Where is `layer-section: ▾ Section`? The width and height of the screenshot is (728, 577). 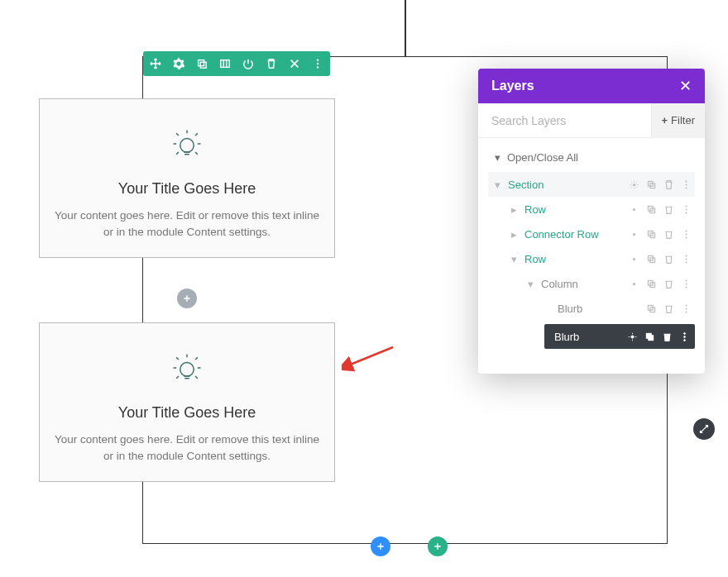
layer-section: ▾ Section is located at coordinates (592, 184).